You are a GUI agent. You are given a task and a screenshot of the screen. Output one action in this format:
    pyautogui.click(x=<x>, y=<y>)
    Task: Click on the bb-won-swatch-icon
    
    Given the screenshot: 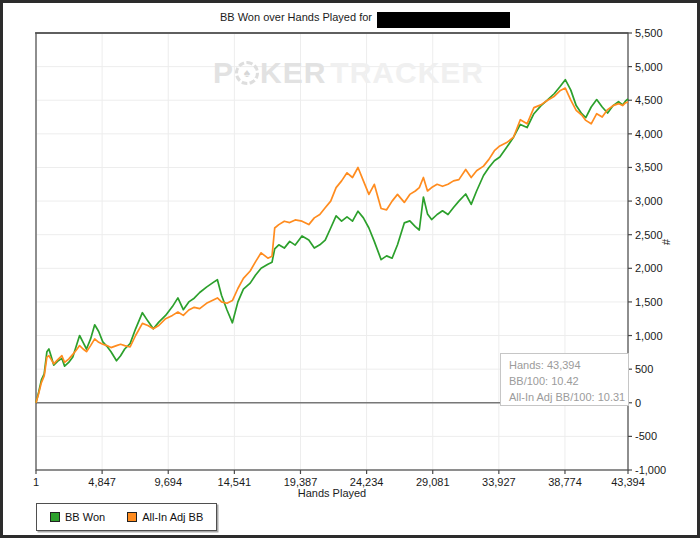 What is the action you would take?
    pyautogui.click(x=55, y=517)
    